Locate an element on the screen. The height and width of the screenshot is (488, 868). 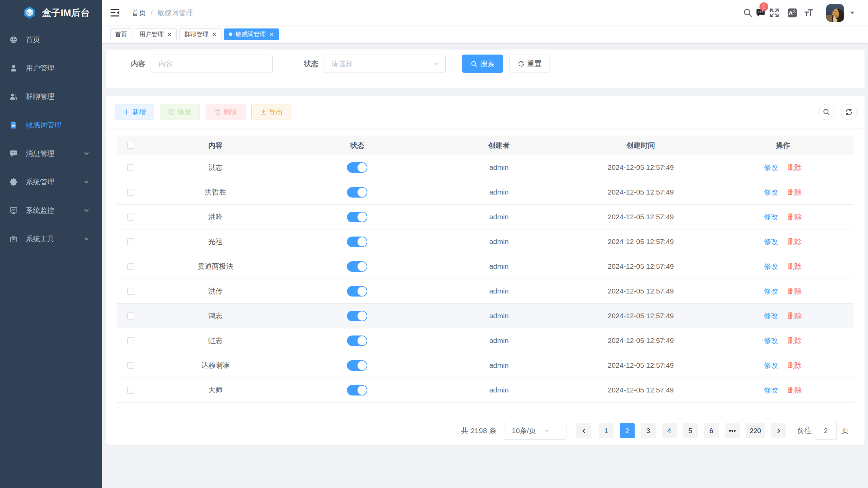
message-notification-icon: 1 is located at coordinates (760, 13).